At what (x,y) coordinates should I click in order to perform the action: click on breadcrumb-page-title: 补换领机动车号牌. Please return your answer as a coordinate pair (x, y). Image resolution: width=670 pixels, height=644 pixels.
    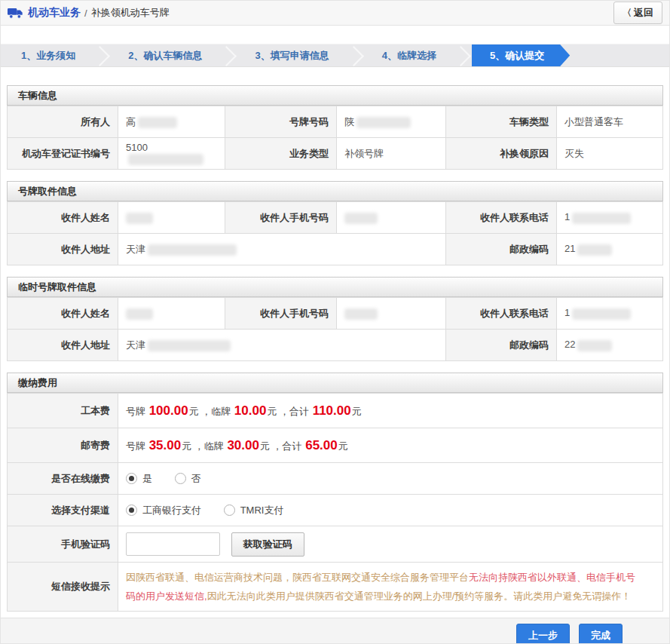
    Looking at the image, I should click on (130, 13).